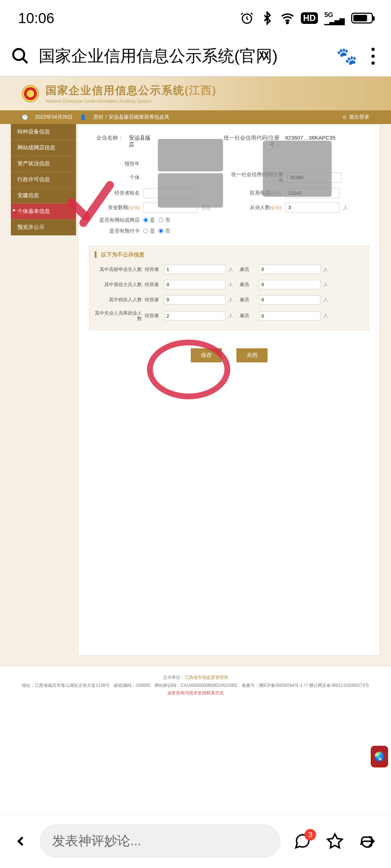  I want to click on close-button: 关闭, so click(252, 355).